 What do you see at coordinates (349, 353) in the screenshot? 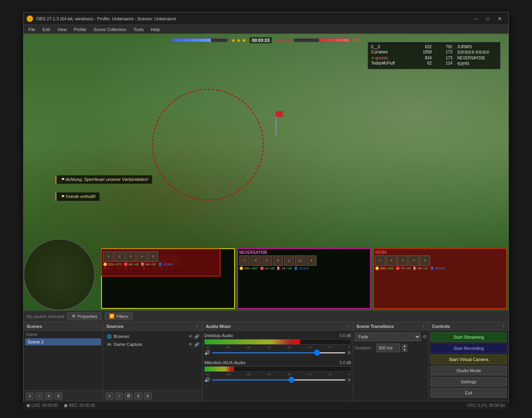
I see `desktop-audio-gear: ⚙` at bounding box center [349, 353].